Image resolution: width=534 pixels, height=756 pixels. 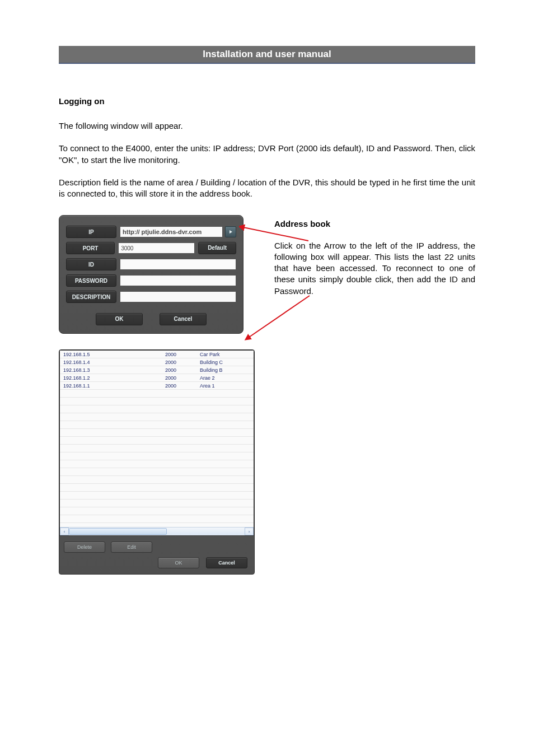 What do you see at coordinates (178, 281) in the screenshot?
I see `password-input` at bounding box center [178, 281].